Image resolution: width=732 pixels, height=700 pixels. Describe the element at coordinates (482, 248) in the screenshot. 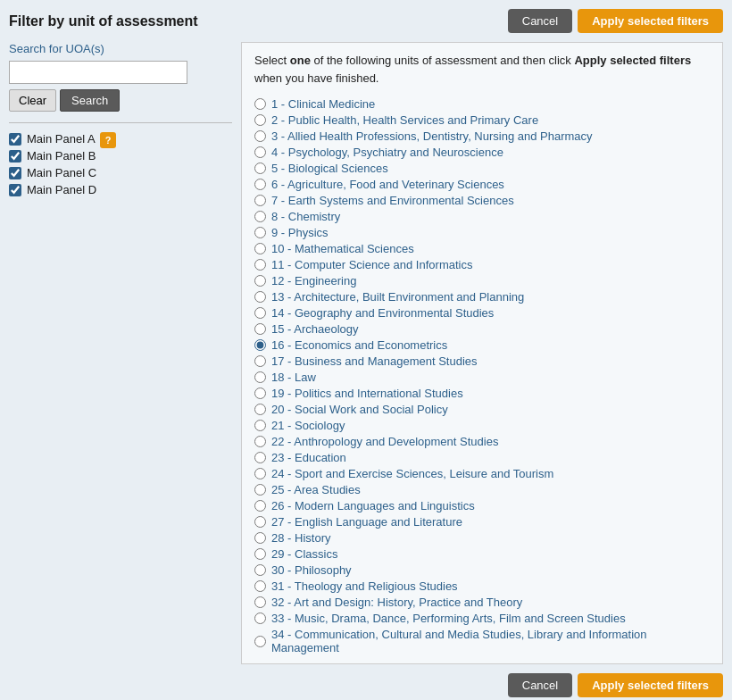

I see `list-item: 10 - Mathematical Sciences` at that location.